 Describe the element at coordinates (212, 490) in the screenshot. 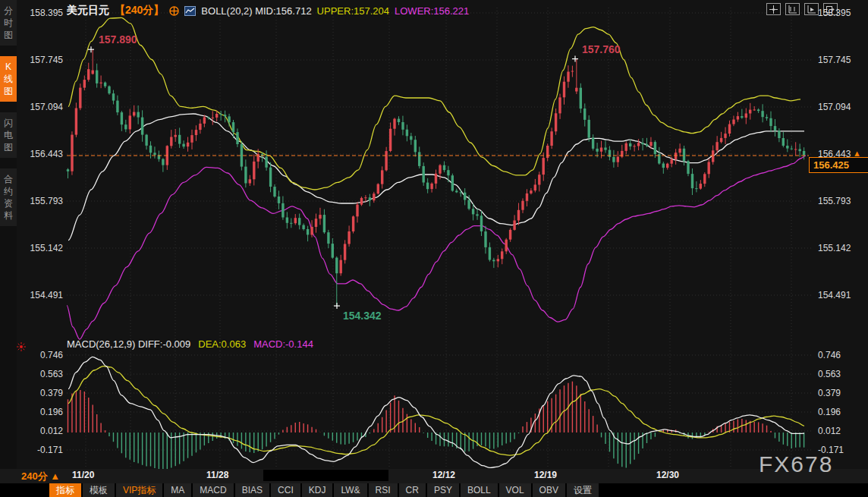

I see `toolbar-tab-MACD: MACD` at that location.